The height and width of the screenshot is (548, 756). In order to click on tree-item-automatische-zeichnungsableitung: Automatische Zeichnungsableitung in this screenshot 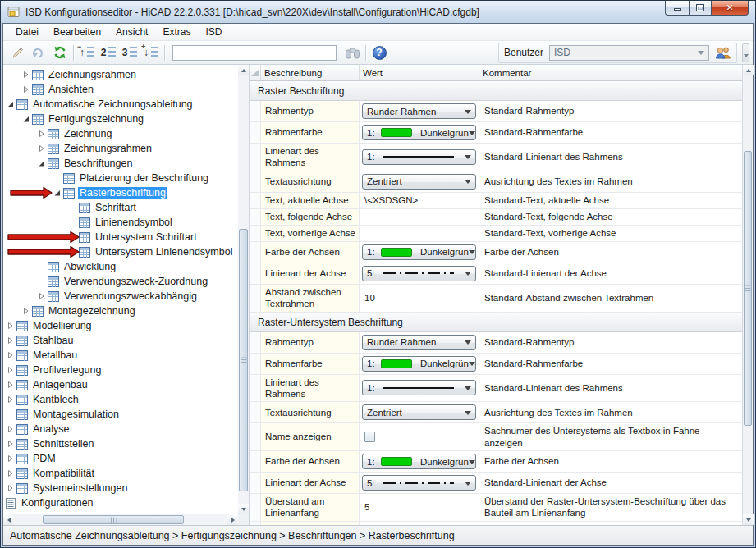, I will do `click(121, 104)`.